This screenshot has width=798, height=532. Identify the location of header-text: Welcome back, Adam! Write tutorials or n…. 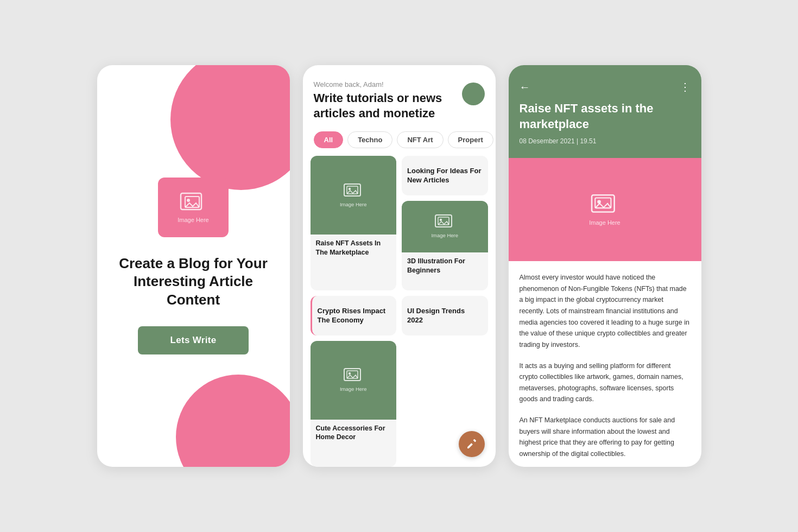
(384, 100).